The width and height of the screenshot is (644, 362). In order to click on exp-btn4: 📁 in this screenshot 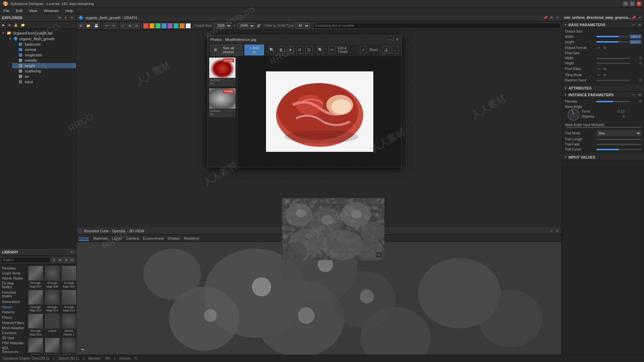, I will do `click(23, 25)`.